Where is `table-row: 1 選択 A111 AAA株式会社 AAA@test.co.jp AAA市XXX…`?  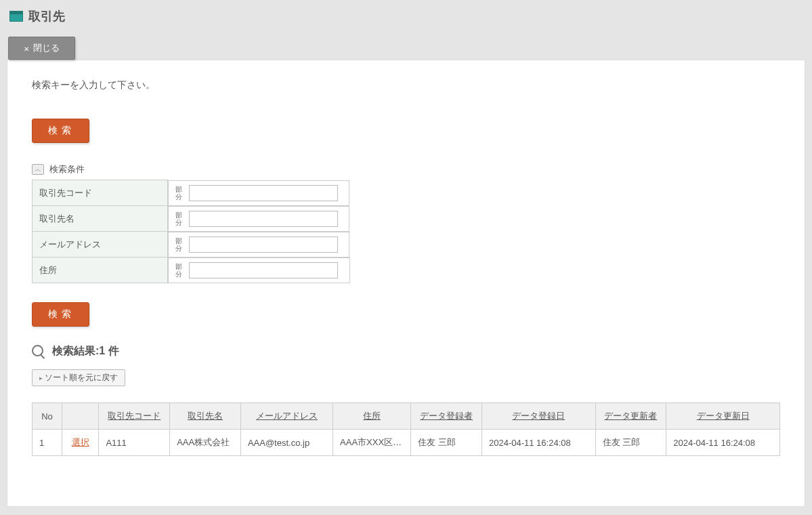
table-row: 1 選択 A111 AAA株式会社 AAA@test.co.jp AAA市XXX… is located at coordinates (406, 443).